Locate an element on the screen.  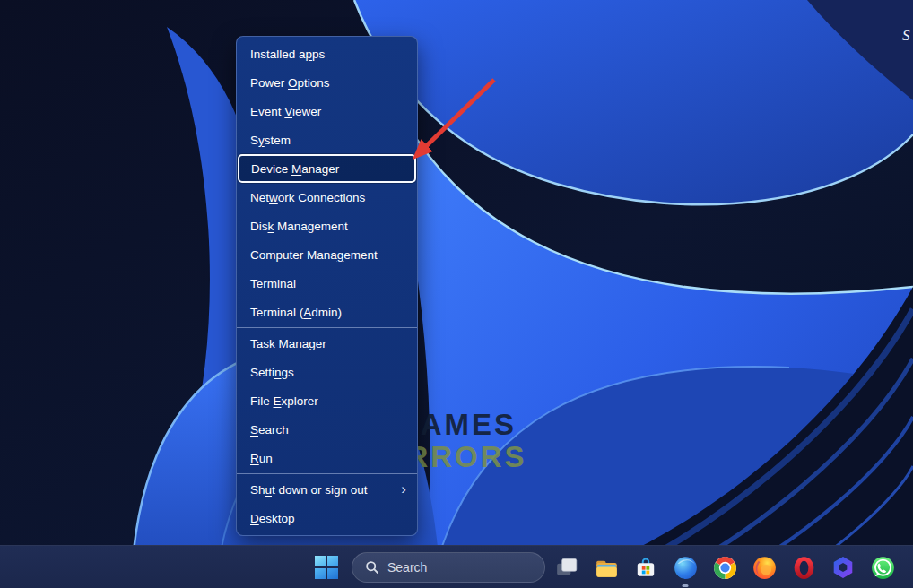
menu-item-computer-management: Computer Management is located at coordinates (326, 255).